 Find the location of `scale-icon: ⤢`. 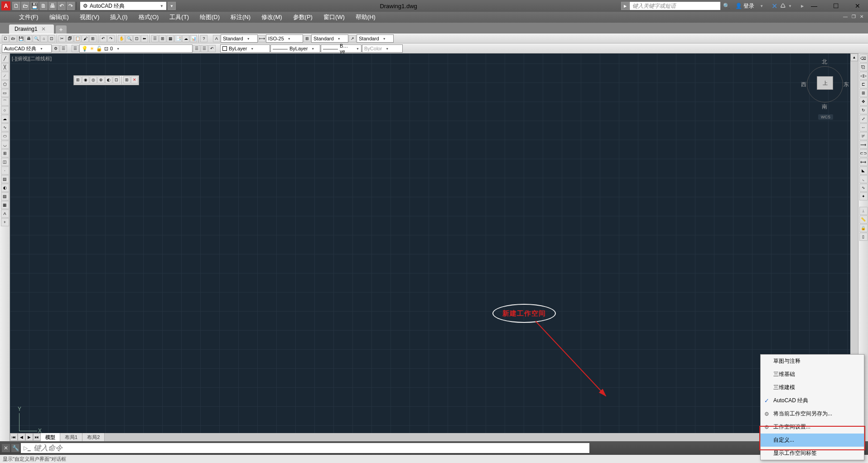

scale-icon: ⤢ is located at coordinates (863, 119).